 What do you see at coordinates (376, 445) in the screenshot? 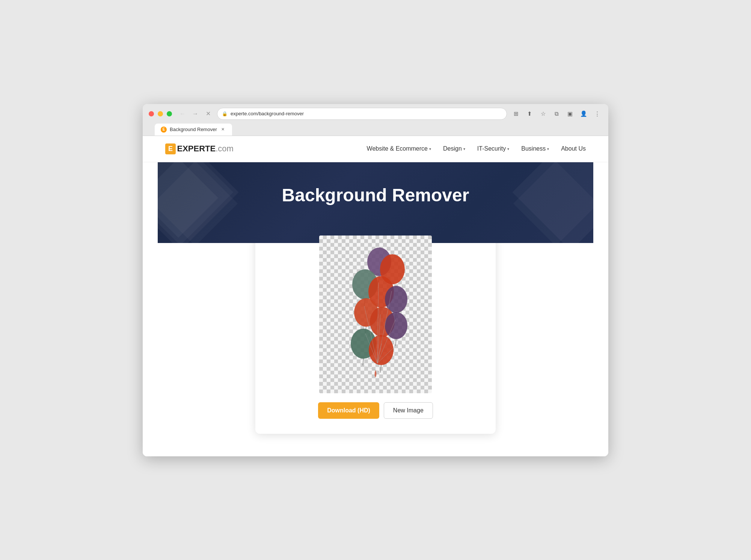
I see `footer-space` at bounding box center [376, 445].